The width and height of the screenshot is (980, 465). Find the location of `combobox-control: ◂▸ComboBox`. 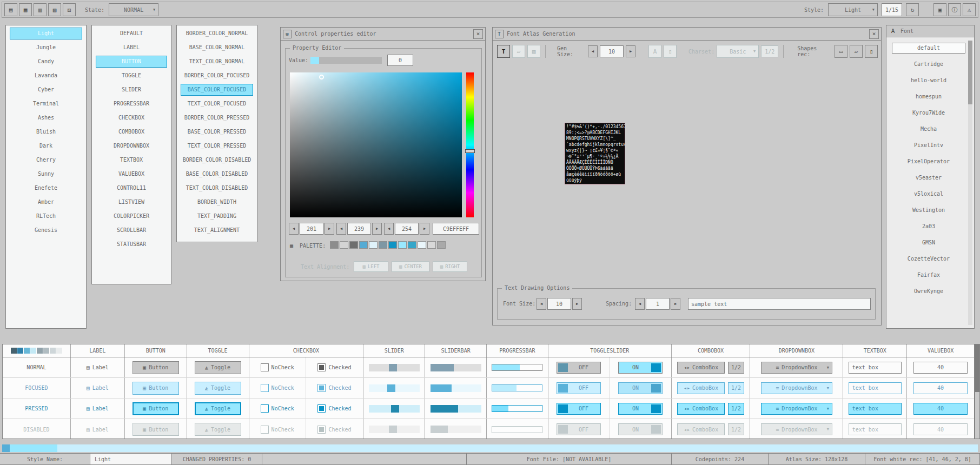

combobox-control: ◂▸ComboBox is located at coordinates (701, 388).